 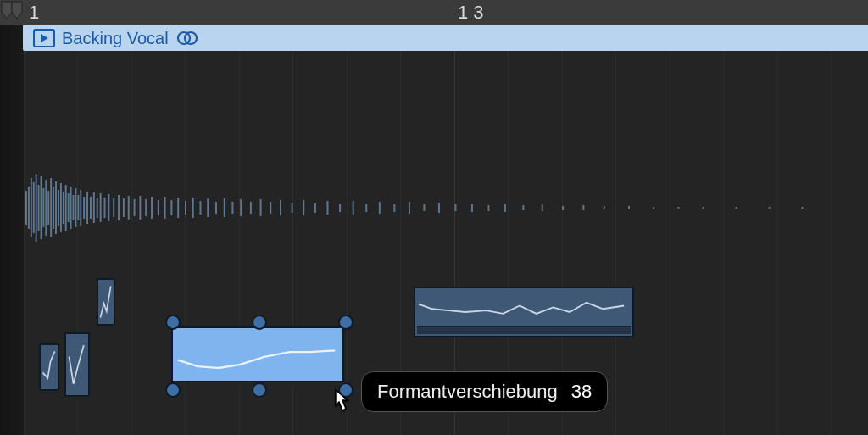 What do you see at coordinates (346, 390) in the screenshot?
I see `note-handle-formant` at bounding box center [346, 390].